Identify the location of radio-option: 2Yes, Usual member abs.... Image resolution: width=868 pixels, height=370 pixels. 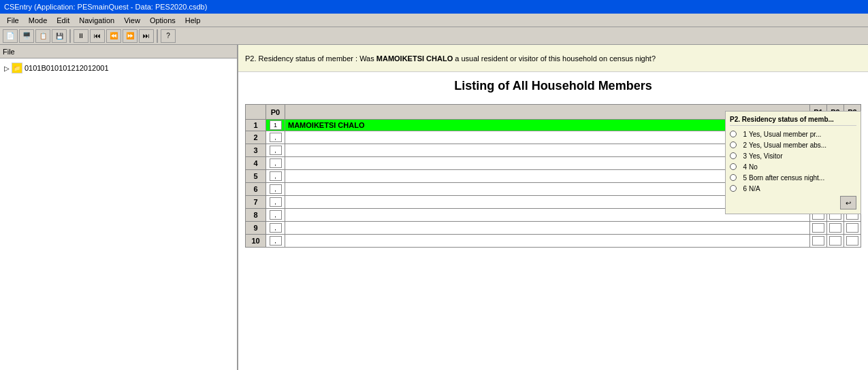
(793, 146).